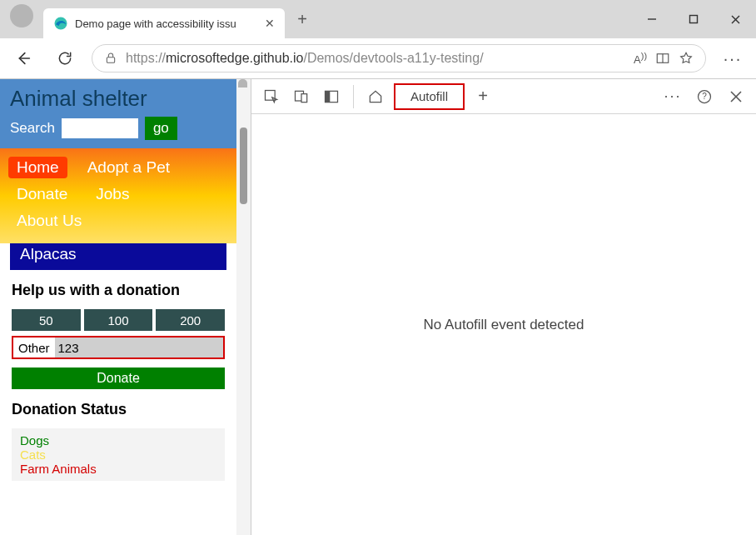 This screenshot has width=756, height=535. I want to click on tab-close-icon: ✕, so click(270, 23).